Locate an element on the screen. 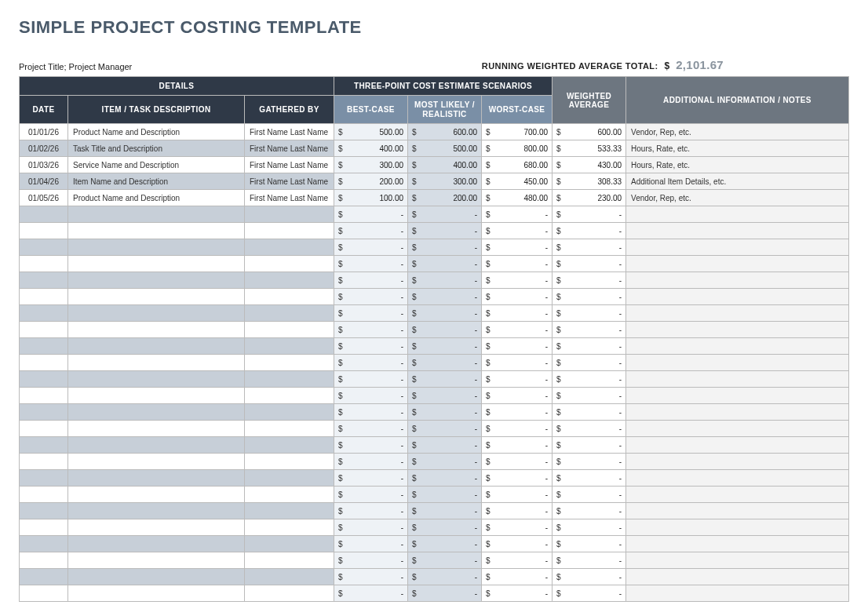 Image resolution: width=868 pixels, height=605 pixels. money-cell: $450.00 is located at coordinates (517, 182).